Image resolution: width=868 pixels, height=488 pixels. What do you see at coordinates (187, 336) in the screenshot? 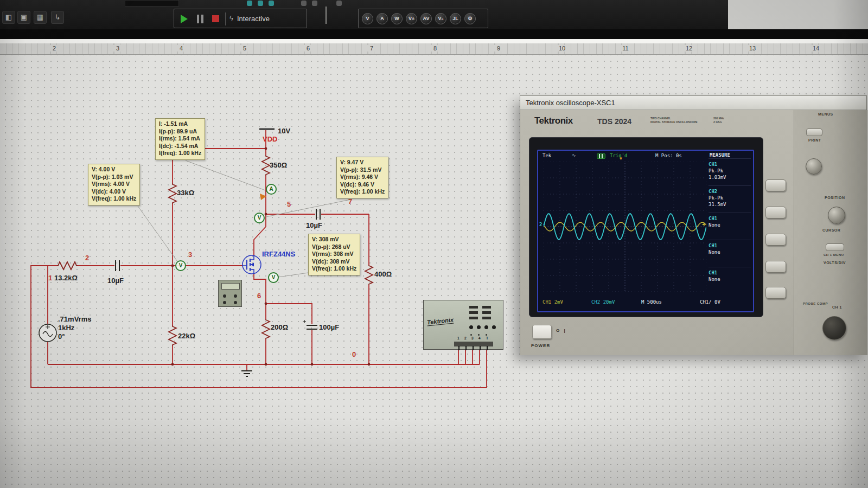
I see `r-gate-lower-label: 22kΩ` at bounding box center [187, 336].